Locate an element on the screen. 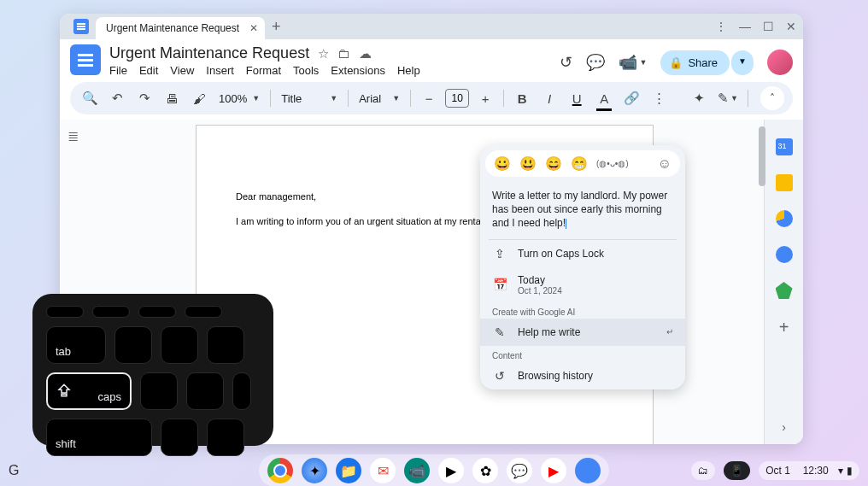 This screenshot has height=486, width=868. menu-view: View is located at coordinates (182, 70).